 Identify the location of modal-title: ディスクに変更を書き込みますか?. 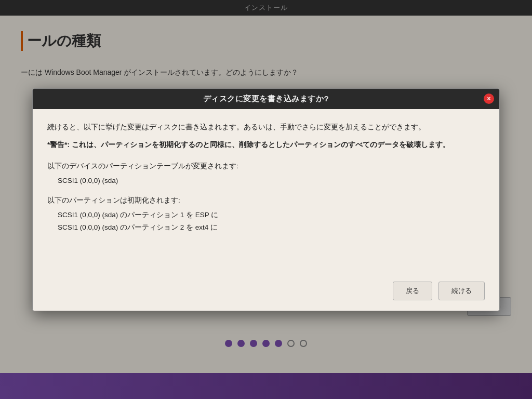
(266, 99).